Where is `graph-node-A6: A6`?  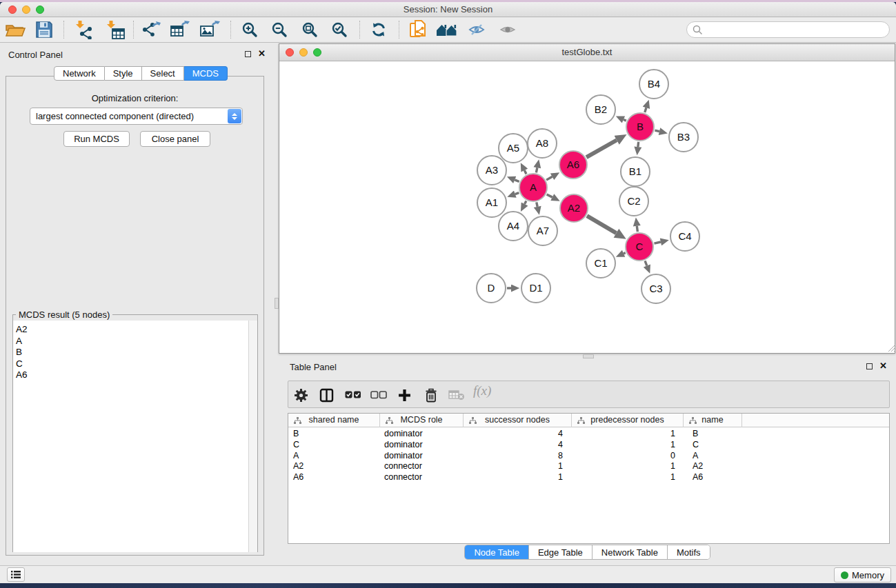
graph-node-A6: A6 is located at coordinates (573, 165).